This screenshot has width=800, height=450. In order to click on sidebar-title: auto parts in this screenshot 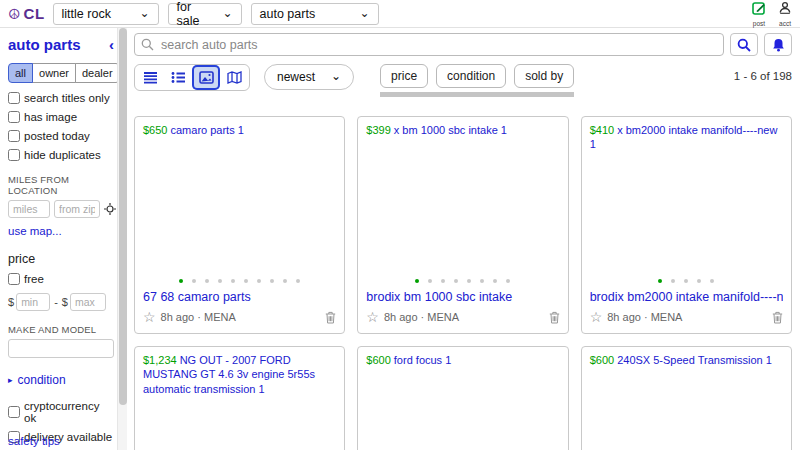, I will do `click(44, 44)`.